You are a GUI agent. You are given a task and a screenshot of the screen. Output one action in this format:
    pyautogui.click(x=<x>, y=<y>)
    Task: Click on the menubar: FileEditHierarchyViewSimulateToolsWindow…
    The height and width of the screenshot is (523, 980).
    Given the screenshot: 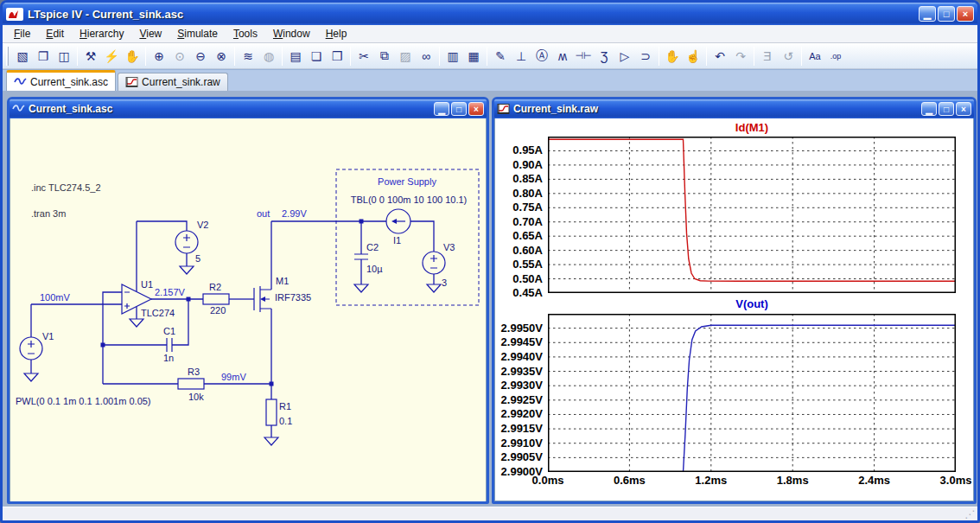 What is the action you would take?
    pyautogui.click(x=490, y=35)
    